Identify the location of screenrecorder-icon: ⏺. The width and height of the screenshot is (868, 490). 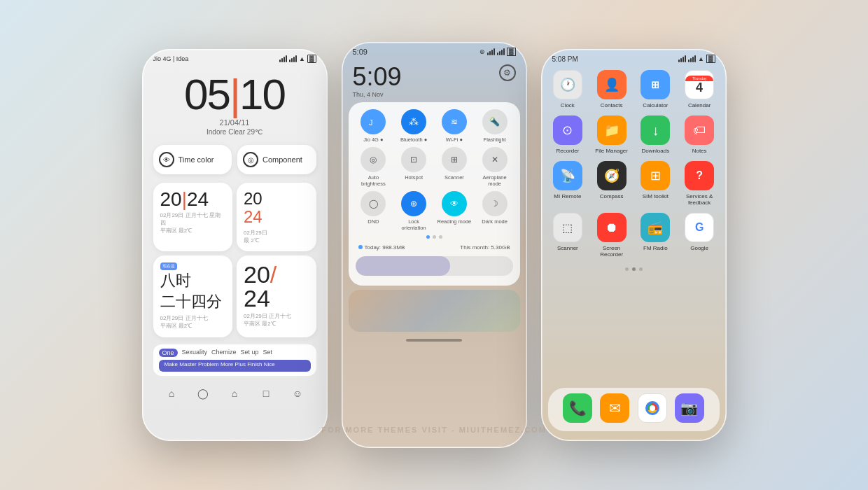
(612, 227).